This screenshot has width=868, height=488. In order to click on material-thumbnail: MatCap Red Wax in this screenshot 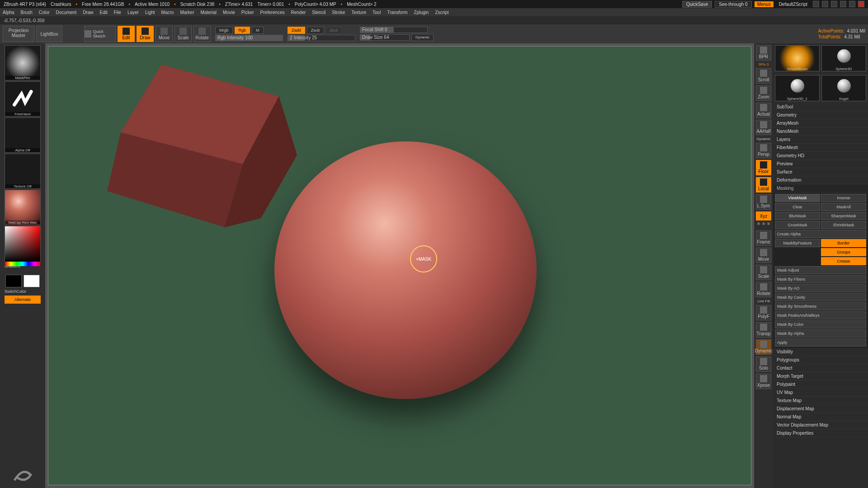, I will do `click(23, 207)`.